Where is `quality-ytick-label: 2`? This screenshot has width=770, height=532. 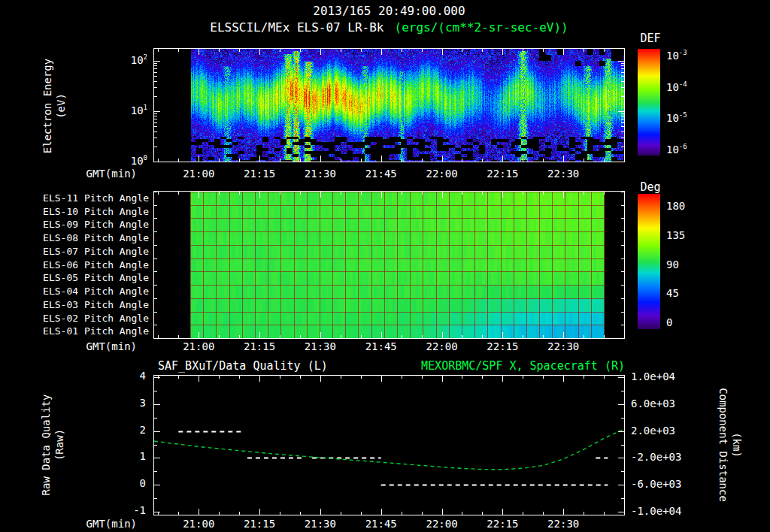
quality-ytick-label: 2 is located at coordinates (143, 430).